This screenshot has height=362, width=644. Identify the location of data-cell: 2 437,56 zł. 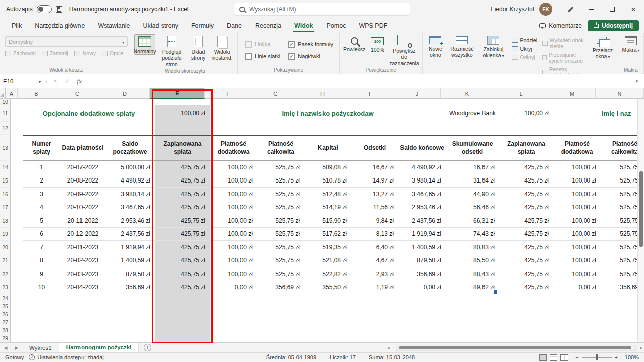
(422, 221).